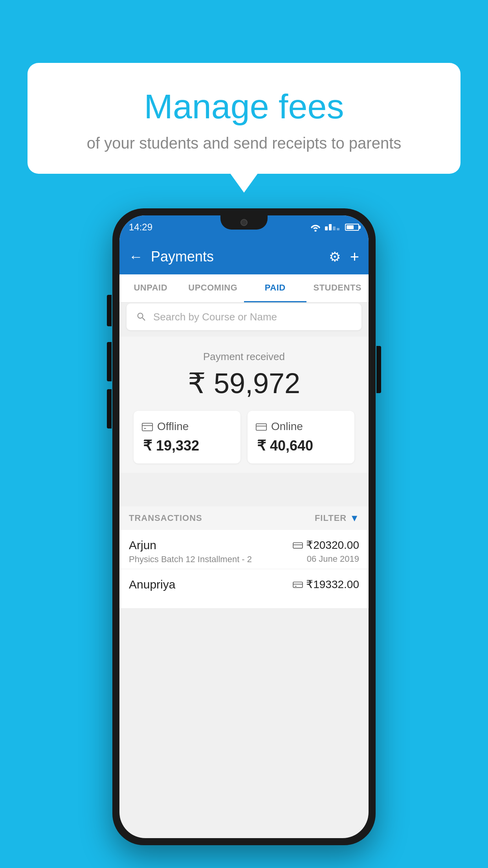 Image resolution: width=488 pixels, height=868 pixels. What do you see at coordinates (326, 586) in the screenshot?
I see `transaction-right: ₹19332.00` at bounding box center [326, 586].